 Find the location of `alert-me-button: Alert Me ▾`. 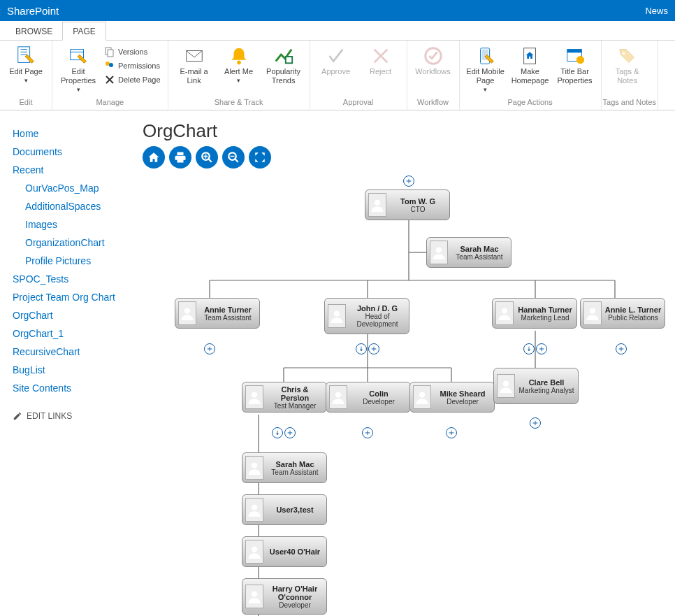

alert-me-button: Alert Me ▾ is located at coordinates (239, 64).